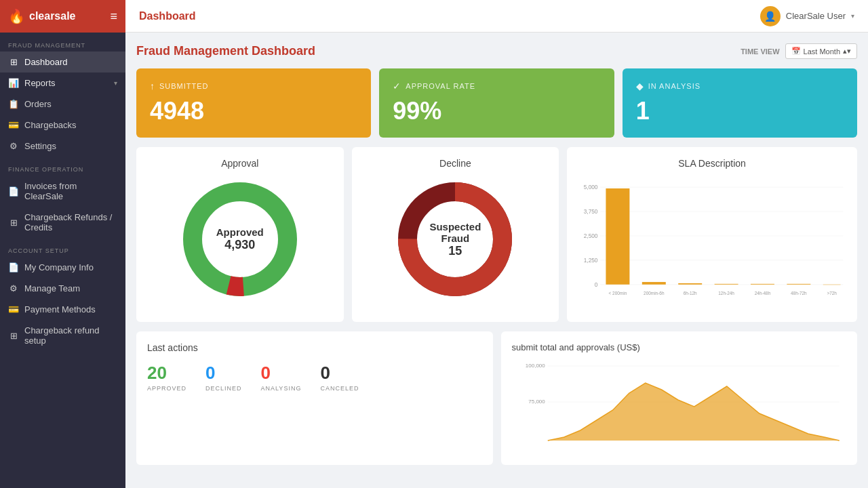  What do you see at coordinates (71, 289) in the screenshot?
I see `sidebar-label-manage-team: Manage Team` at bounding box center [71, 289].